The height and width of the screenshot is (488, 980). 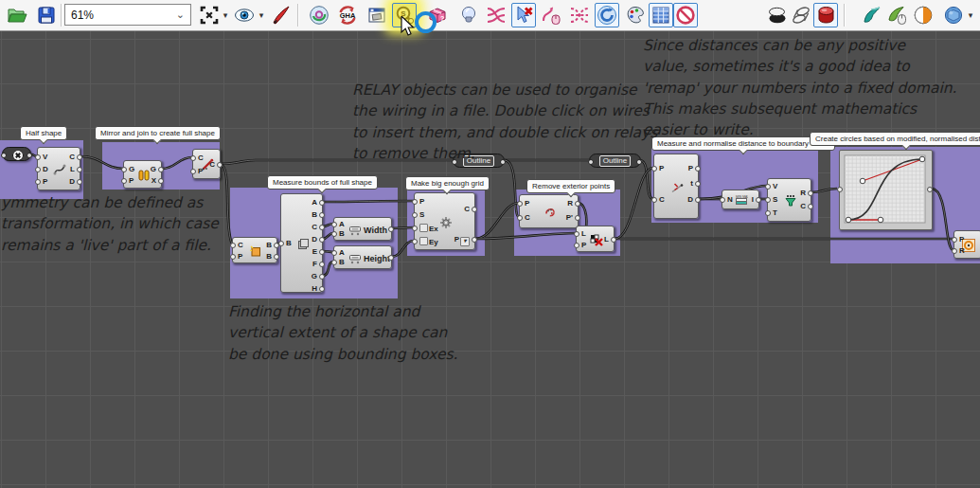 I want to click on lock-solver-button, so click(x=686, y=15).